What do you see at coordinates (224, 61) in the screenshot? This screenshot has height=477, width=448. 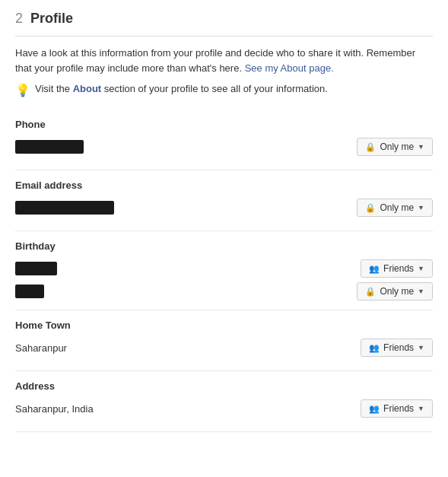 I see `description-text: Have a look at this information from you…` at bounding box center [224, 61].